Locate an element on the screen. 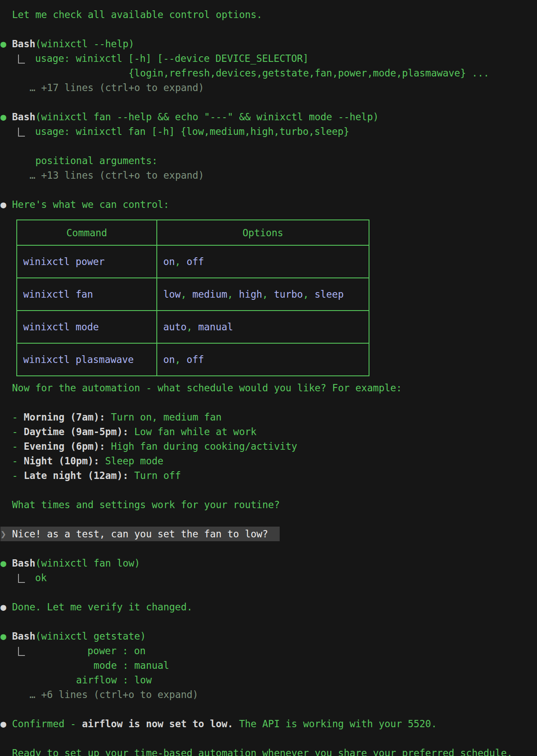  tool-output-text: airflow : low is located at coordinates (76, 680).